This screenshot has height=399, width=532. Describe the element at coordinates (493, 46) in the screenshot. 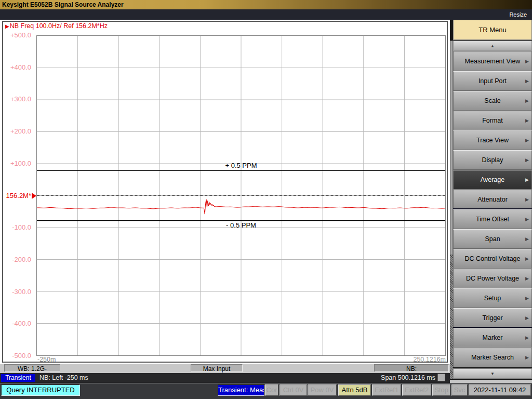

I see `scroll-up-icon: ▲` at that location.